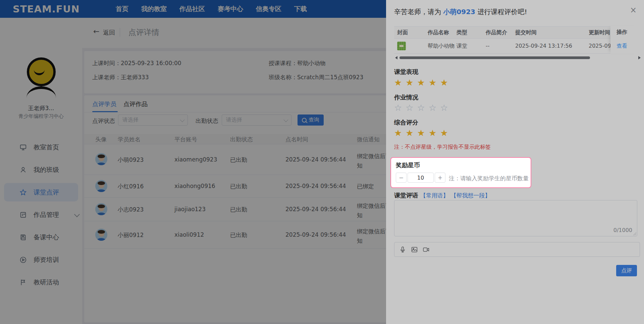 This screenshot has height=324, width=644. I want to click on reward-coins-section: 奖励星币 − + 注：请输入奖励学生的星币数量, so click(461, 173).